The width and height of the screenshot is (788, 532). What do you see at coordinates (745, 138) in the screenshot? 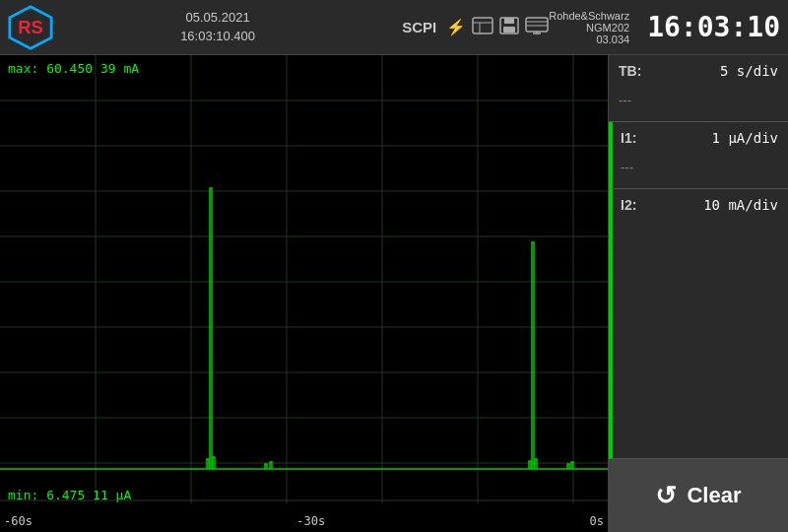
I see `i1-value: 1 µA/div` at bounding box center [745, 138].